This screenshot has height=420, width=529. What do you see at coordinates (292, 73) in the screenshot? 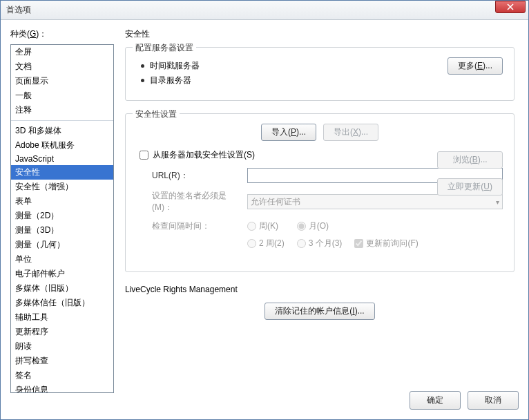
I see `server-list: 时间戳服务器 目录服务器` at bounding box center [292, 73].